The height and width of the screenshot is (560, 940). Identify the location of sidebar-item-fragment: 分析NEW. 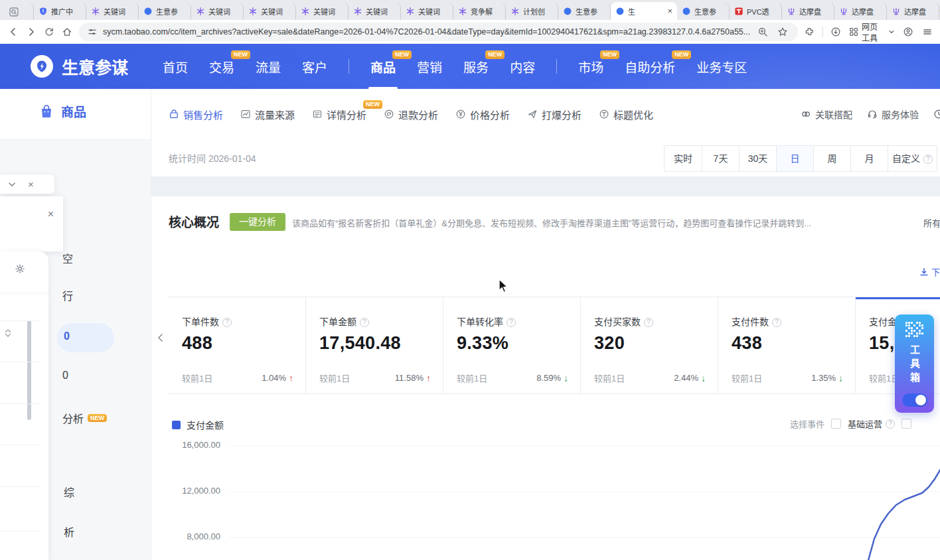
(85, 418).